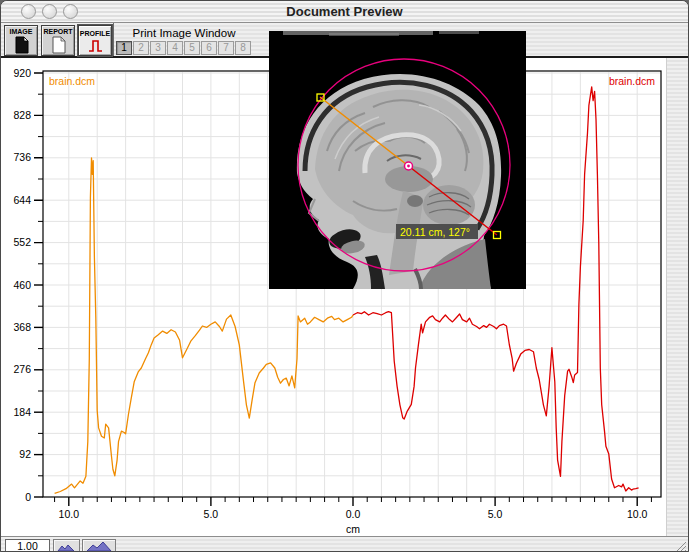 This screenshot has height=552, width=689. Describe the element at coordinates (344, 544) in the screenshot. I see `status-bar` at that location.